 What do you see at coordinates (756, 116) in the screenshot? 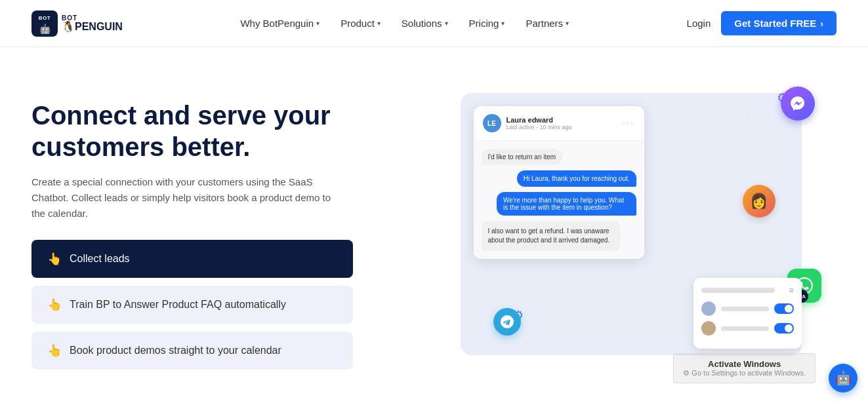
I see `decorative-dots: · · ·` at bounding box center [756, 116].